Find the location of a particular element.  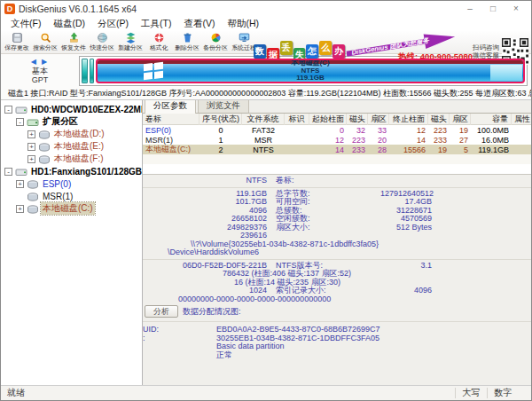

tree-item-2: +本地磁盘(D:) is located at coordinates (71, 134).